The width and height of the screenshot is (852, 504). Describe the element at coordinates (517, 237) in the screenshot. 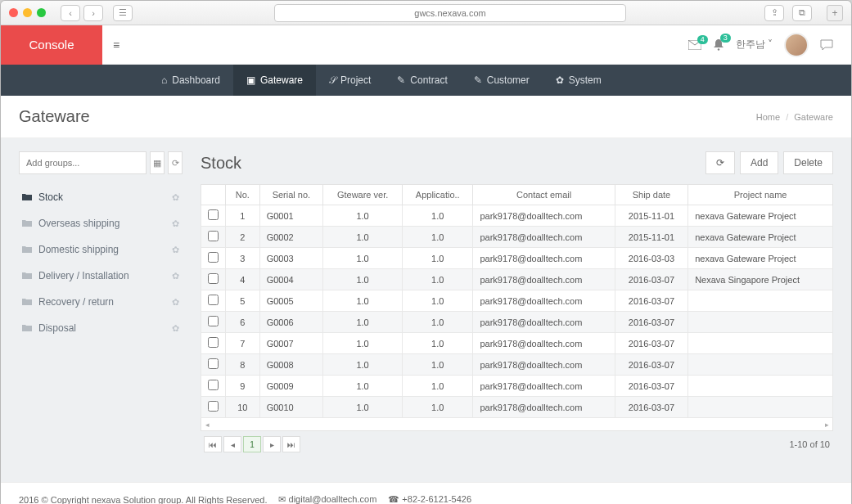

I see `table-row: 2G00021.01.0park9178@doalltech.com2015-1…` at that location.